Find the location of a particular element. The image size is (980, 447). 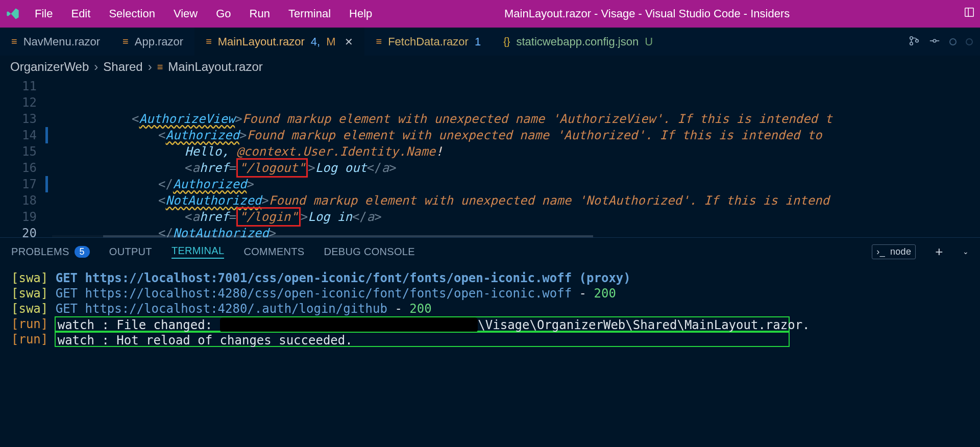

tab-label: App.razor is located at coordinates (159, 42).